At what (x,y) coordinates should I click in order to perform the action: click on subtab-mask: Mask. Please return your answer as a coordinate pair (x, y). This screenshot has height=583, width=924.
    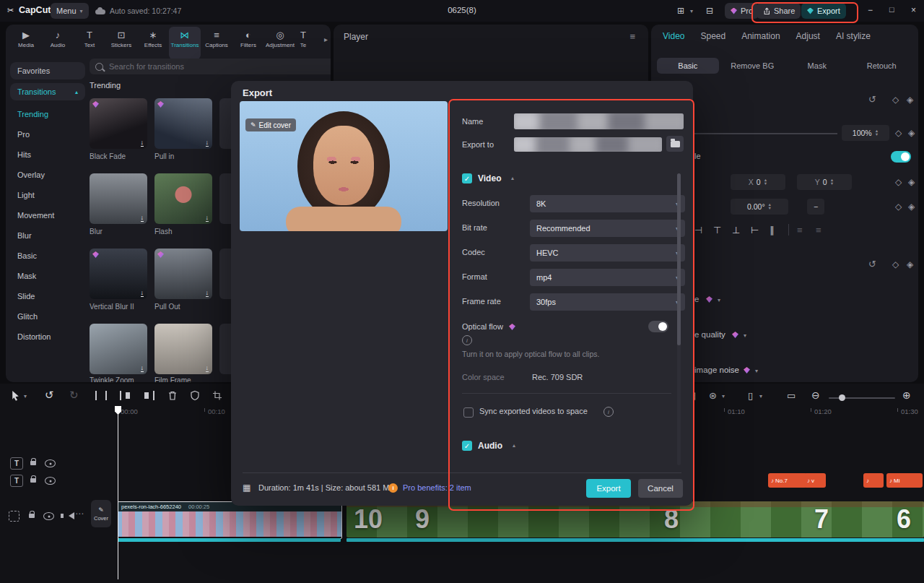
    Looking at the image, I should click on (817, 66).